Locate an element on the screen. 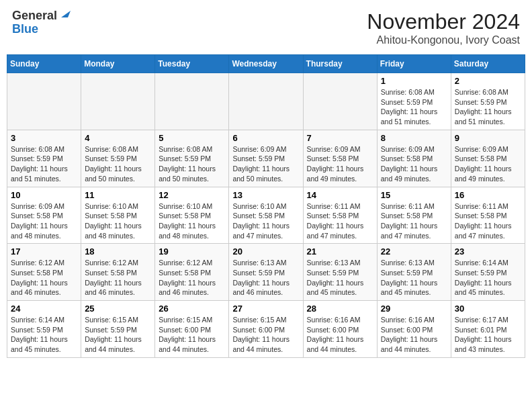 This screenshot has width=532, height=411. calendar-cell: 5Sunrise: 6:08 AMSunset: 5:59 PMDaylight… is located at coordinates (192, 158).